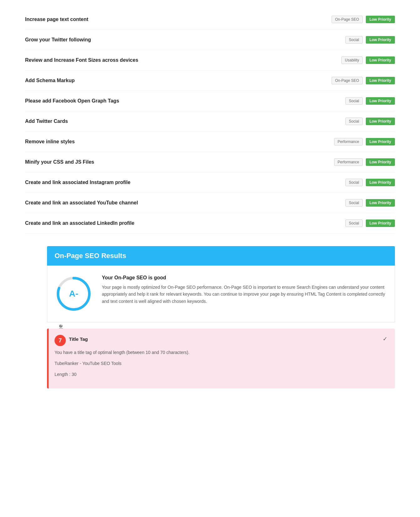 The width and height of the screenshot is (420, 517). Describe the element at coordinates (352, 60) in the screenshot. I see `badge-category: Usability` at that location.